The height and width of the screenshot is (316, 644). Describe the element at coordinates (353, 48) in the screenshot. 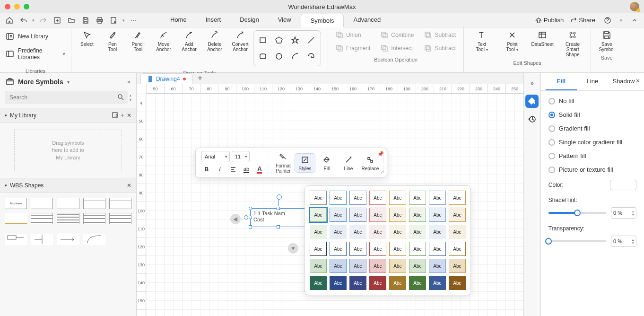

I see `boolean-fragment: Fragment` at that location.